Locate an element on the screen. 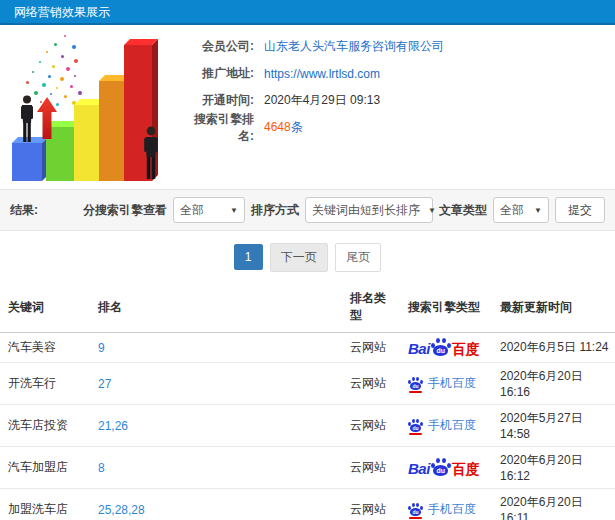 The height and width of the screenshot is (520, 615). rank-cell: 21,26 is located at coordinates (216, 426).